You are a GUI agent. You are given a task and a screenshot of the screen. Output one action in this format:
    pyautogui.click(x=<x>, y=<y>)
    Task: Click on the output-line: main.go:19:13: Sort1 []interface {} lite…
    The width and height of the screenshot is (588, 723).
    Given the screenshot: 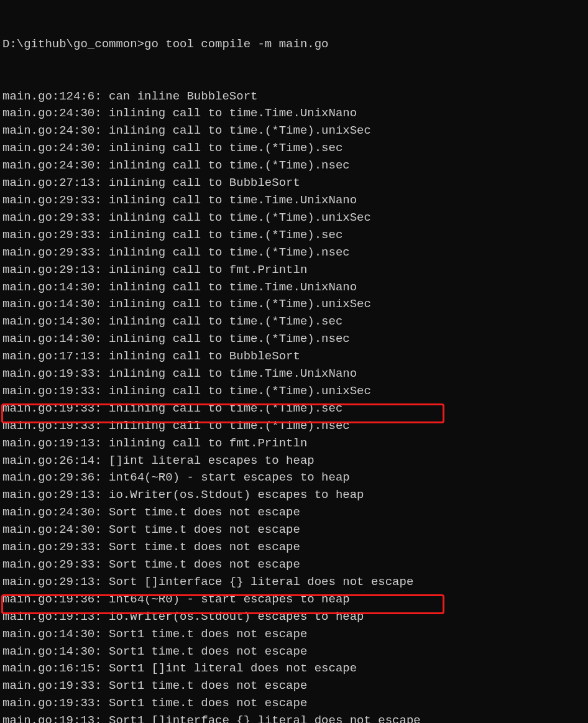 What is the action you would take?
    pyautogui.click(x=294, y=717)
    